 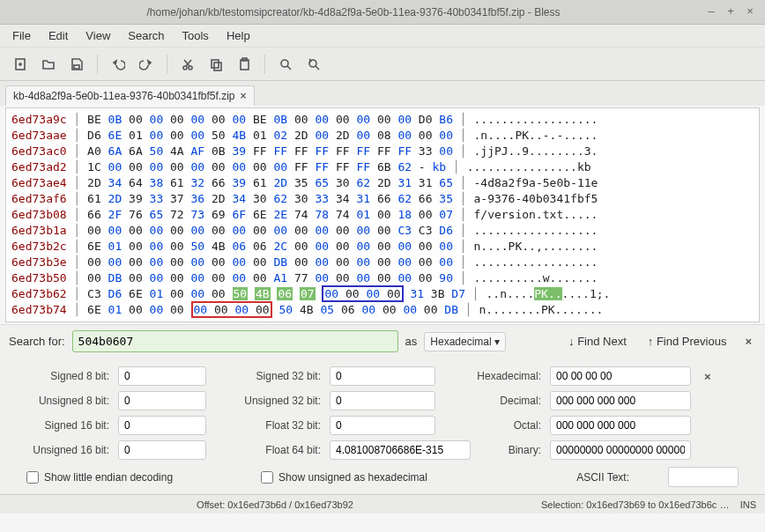 What do you see at coordinates (314, 64) in the screenshot?
I see `replace-button` at bounding box center [314, 64].